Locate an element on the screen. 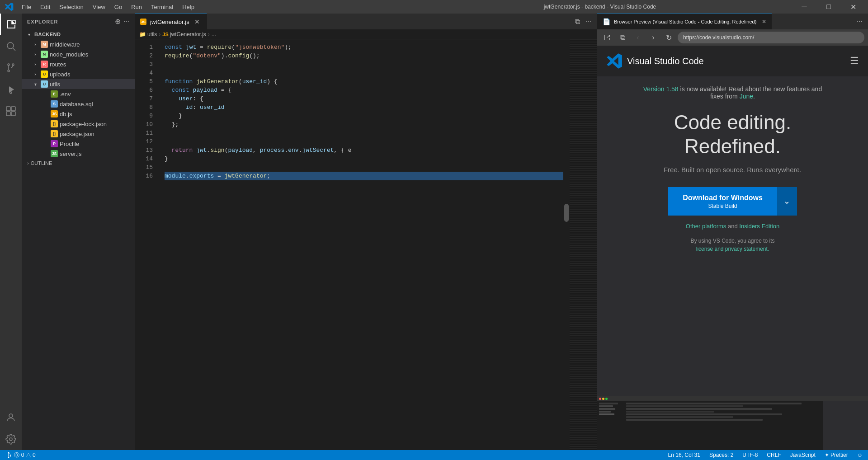 The height and width of the screenshot is (460, 868). menu-run: Run is located at coordinates (137, 7).